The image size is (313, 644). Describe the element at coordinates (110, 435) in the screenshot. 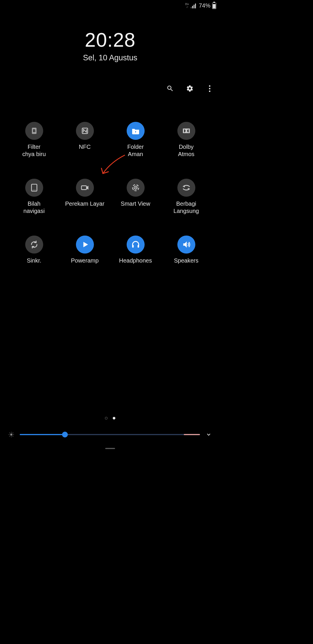

I see `brightness-row` at that location.